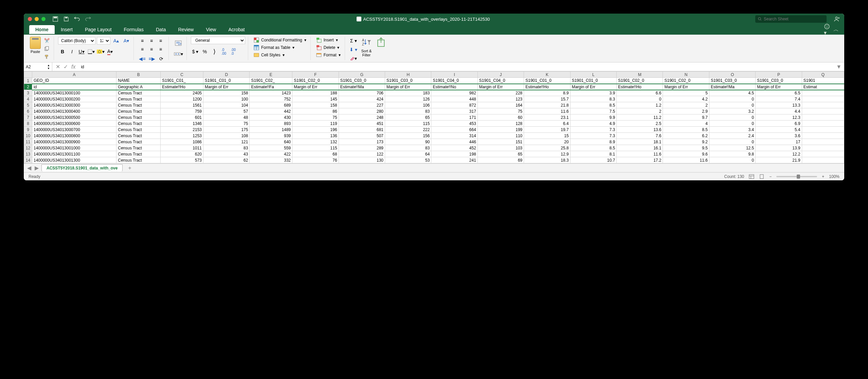  Describe the element at coordinates (456, 67) in the screenshot. I see `formula-input` at that location.